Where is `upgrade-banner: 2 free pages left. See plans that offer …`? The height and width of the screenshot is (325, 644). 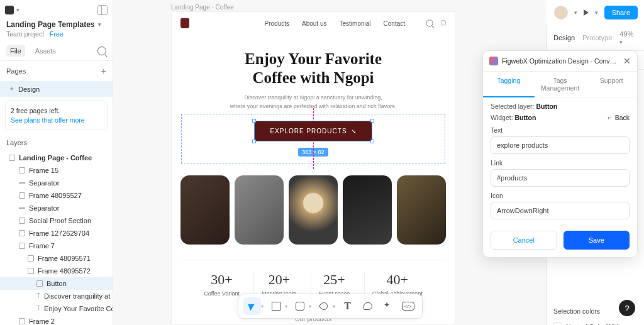 upgrade-banner: 2 free pages left. See plans that offer … is located at coordinates (57, 116).